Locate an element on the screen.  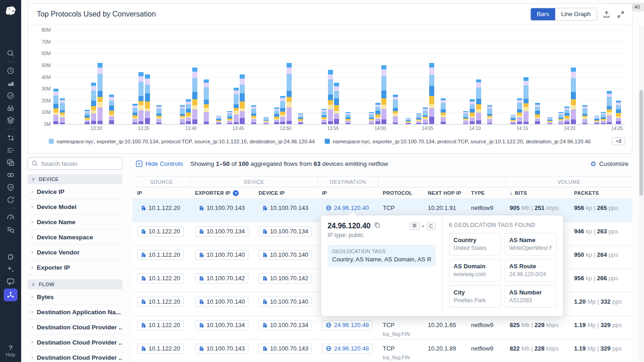
watchdog-binoculars-icon is located at coordinates (11, 107).